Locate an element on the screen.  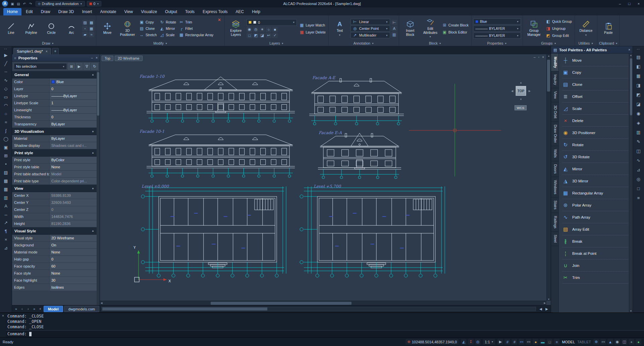
linear-dimension-dropdown: ⊢Linear▼ is located at coordinates (370, 22).